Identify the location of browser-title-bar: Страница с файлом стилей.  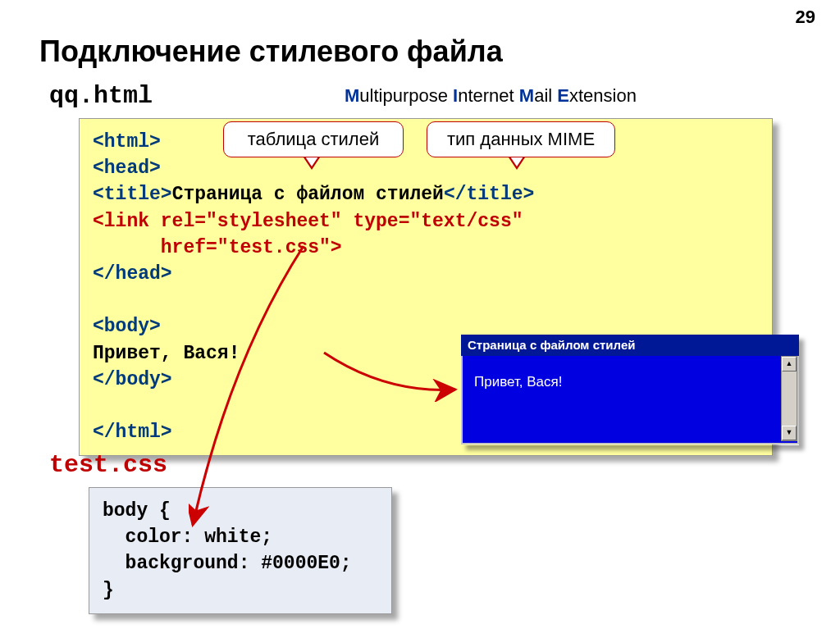
(630, 345).